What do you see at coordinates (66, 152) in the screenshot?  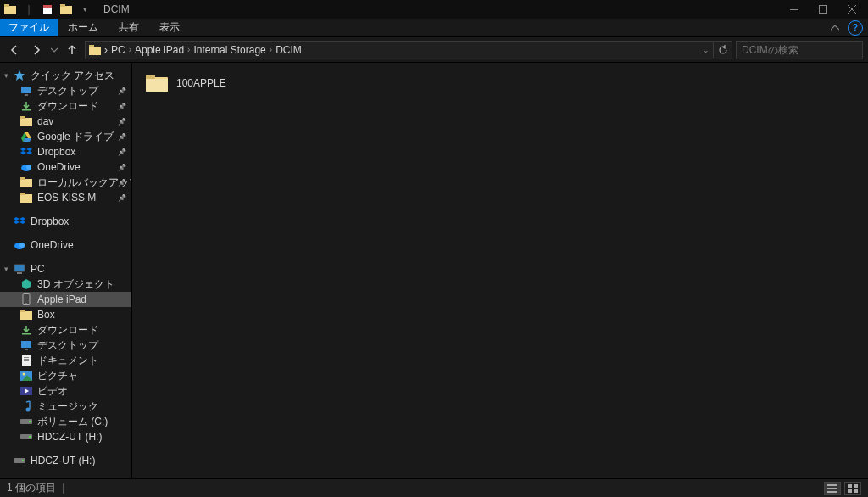 I see `tree-item-dropbox: Dropbox📌` at bounding box center [66, 152].